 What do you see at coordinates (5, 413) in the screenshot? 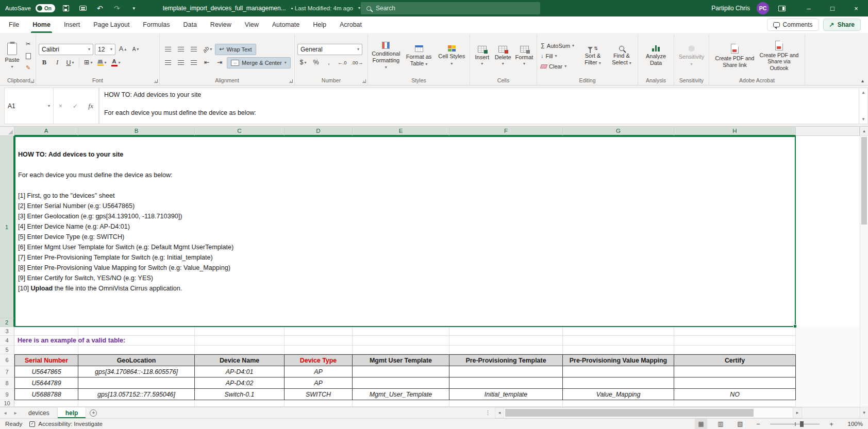
I see `tabs-scroll-left-button: ◂` at bounding box center [5, 413].